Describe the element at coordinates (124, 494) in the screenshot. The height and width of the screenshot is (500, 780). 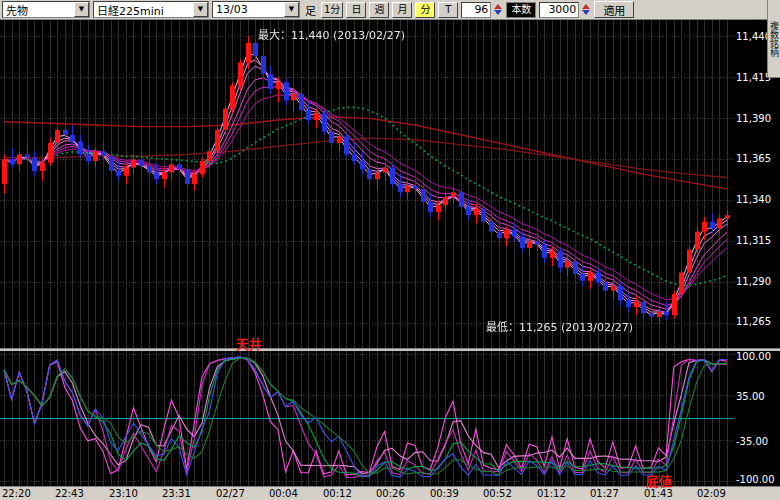
I see `time-label: 23:10` at that location.